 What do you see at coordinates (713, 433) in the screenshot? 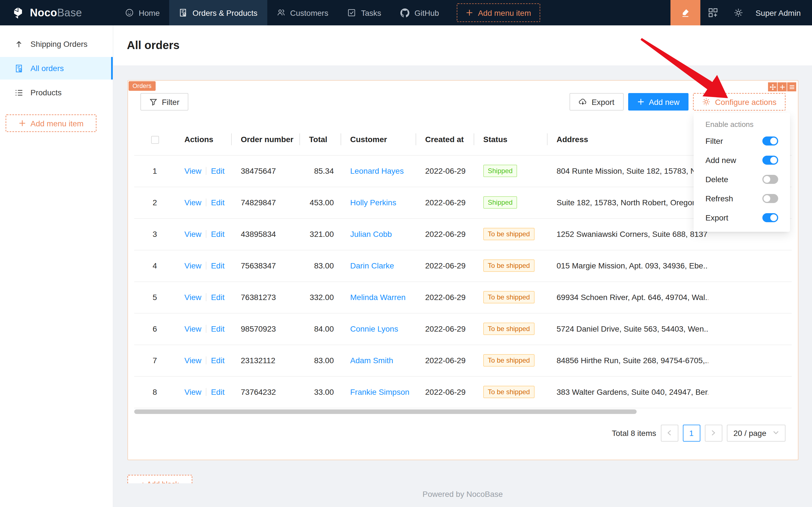
I see `next-page-button` at bounding box center [713, 433].